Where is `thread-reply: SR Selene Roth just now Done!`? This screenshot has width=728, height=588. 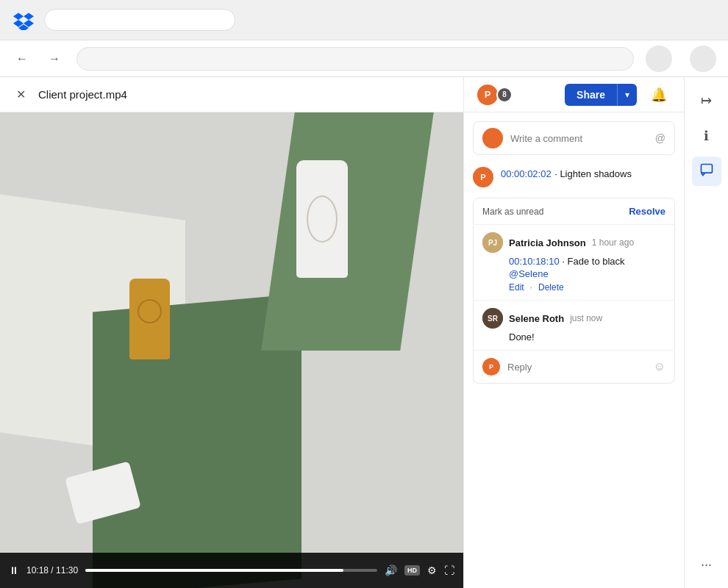
thread-reply: SR Selene Roth just now Done! is located at coordinates (574, 325).